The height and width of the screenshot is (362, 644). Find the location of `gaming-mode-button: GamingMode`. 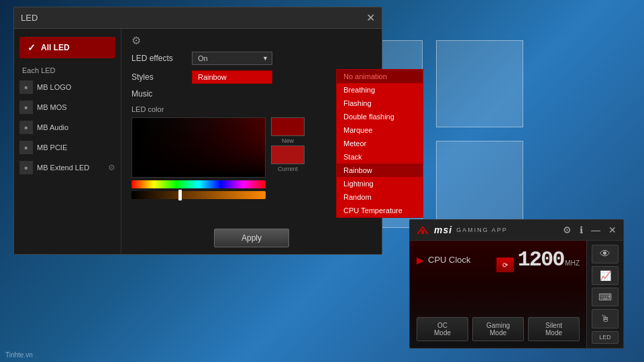

gaming-mode-button: GamingMode is located at coordinates (498, 329).